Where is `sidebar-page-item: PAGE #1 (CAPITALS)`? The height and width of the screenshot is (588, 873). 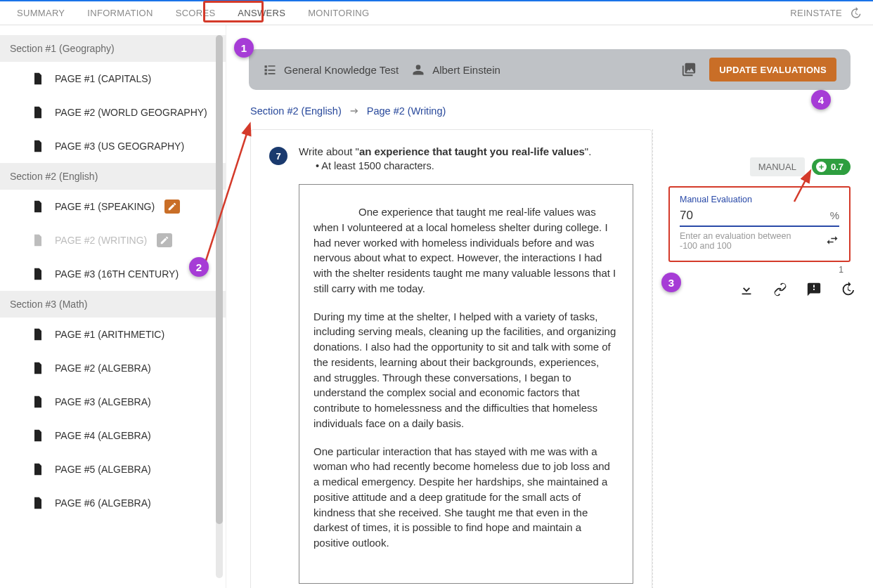
sidebar-page-item: PAGE #1 (CAPITALS) is located at coordinates (112, 79).